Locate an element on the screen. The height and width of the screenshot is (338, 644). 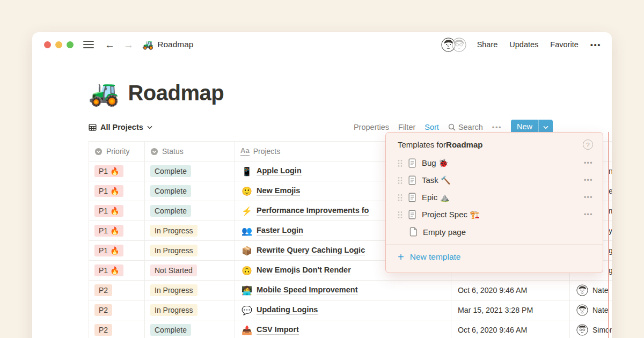
project-link: Performance Improvements fo is located at coordinates (313, 211).